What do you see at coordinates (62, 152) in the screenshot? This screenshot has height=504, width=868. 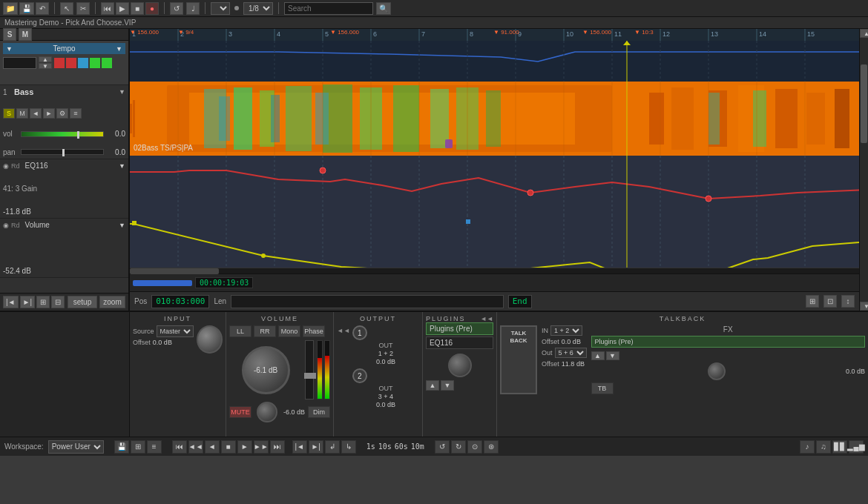 I see `pan-fader` at bounding box center [62, 152].